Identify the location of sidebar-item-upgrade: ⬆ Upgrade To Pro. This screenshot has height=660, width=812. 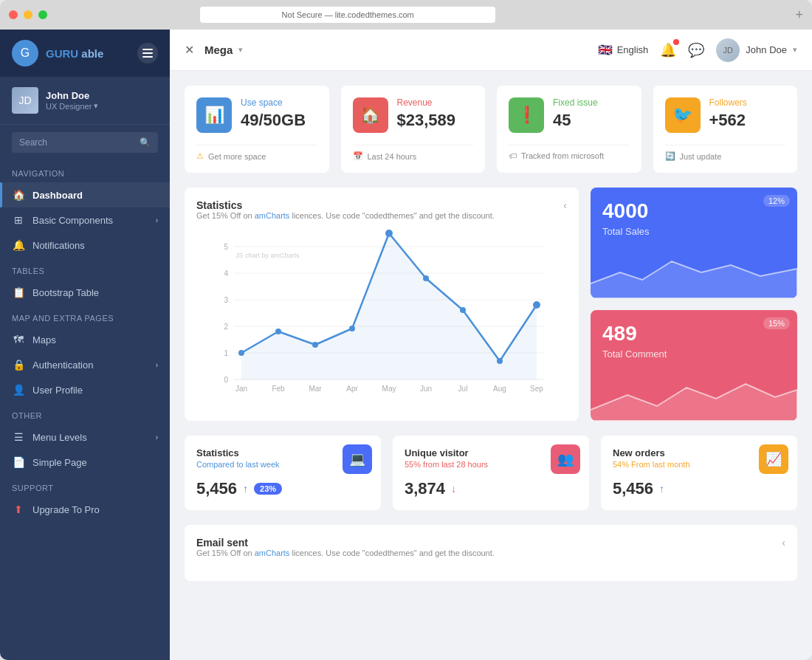
(85, 509).